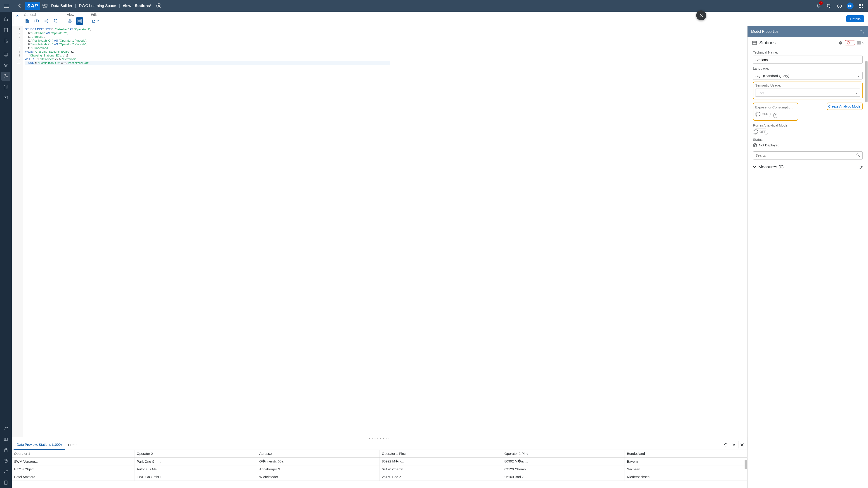 The image size is (868, 488). I want to click on deploy-status: Not Deployed, so click(808, 145).